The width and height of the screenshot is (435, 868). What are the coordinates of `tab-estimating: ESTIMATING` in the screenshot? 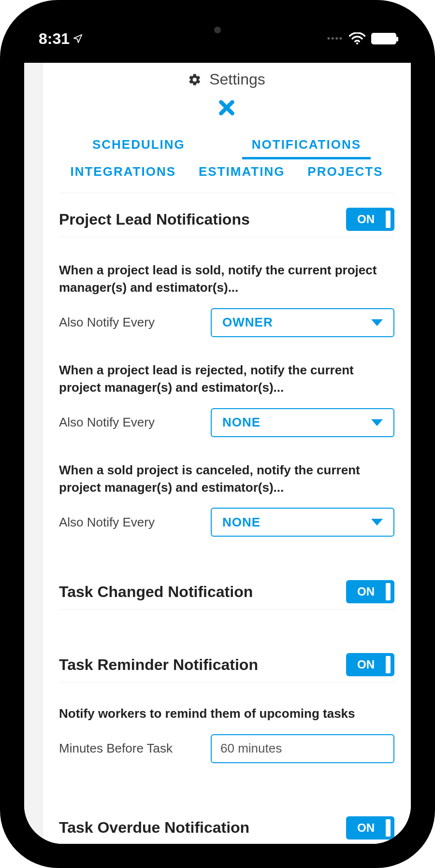 It's located at (242, 172).